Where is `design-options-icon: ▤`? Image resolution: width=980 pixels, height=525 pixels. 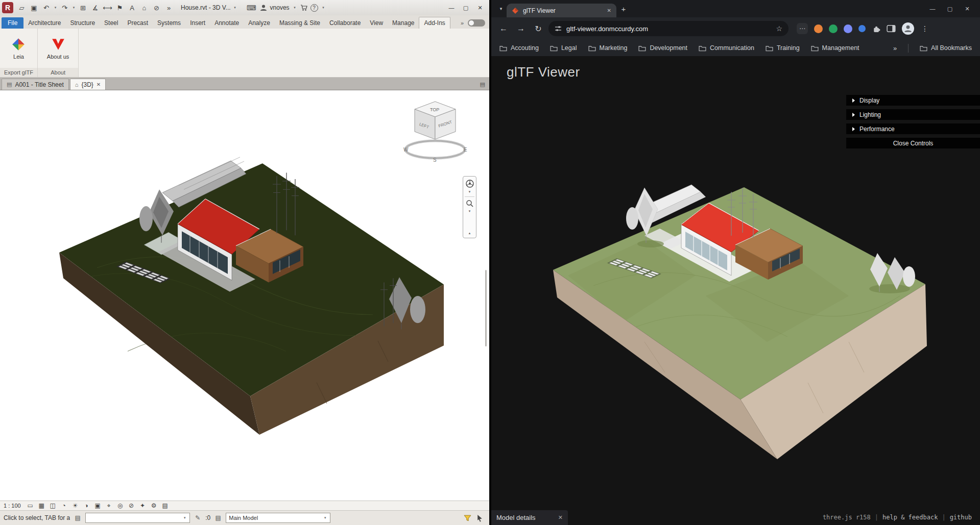
design-options-icon: ▤ is located at coordinates (218, 518).